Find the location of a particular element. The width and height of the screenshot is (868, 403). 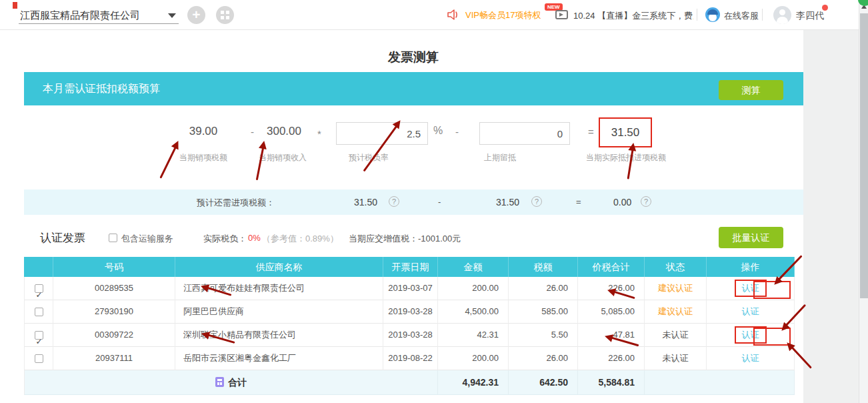

tax-rate-label: 预计税负率 is located at coordinates (369, 157).